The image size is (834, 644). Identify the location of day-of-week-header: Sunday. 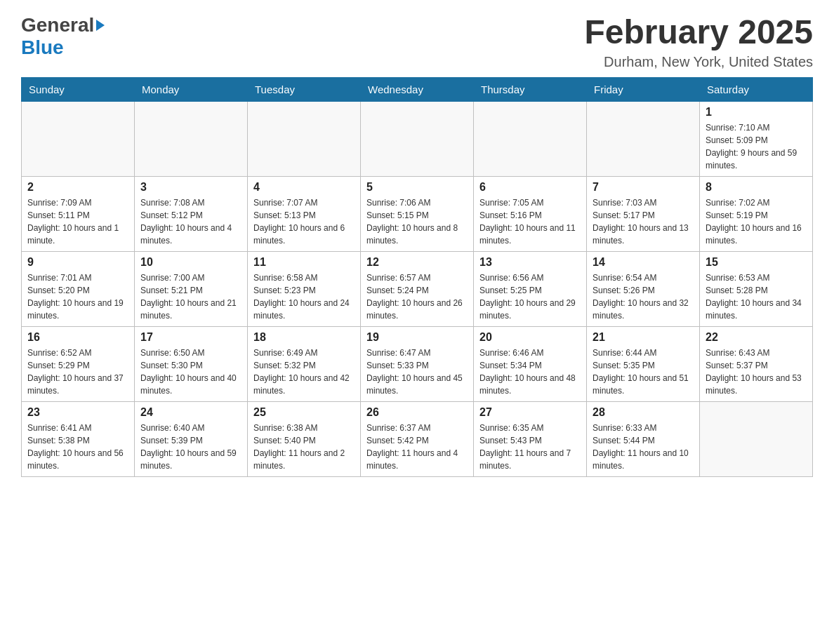
(79, 89).